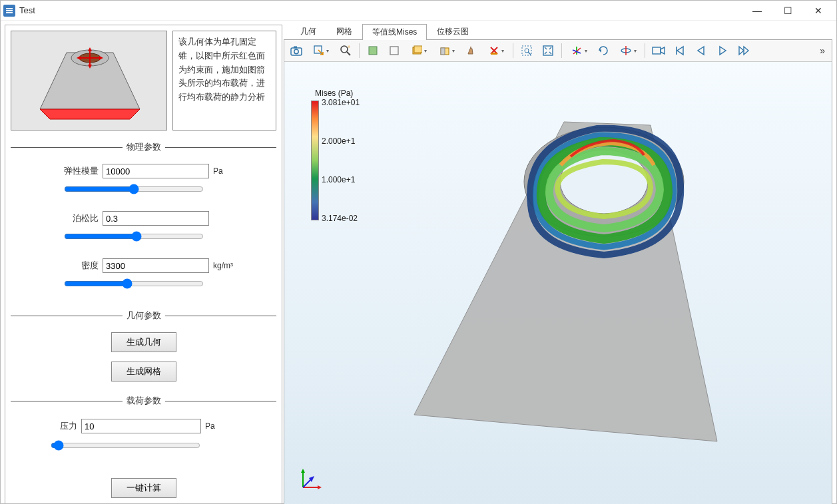  Describe the element at coordinates (321, 51) in the screenshot. I see `export-image-icon` at that location.